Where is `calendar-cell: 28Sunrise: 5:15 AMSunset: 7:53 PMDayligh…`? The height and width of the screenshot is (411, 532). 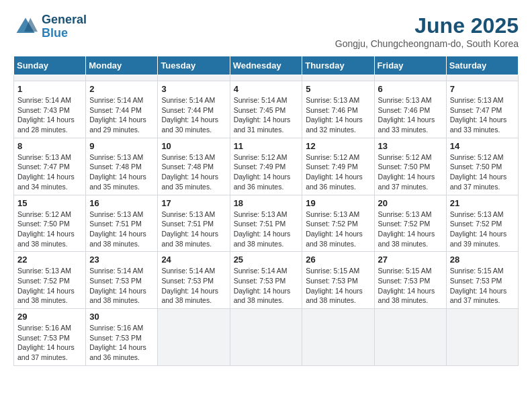 calendar-cell: 28Sunrise: 5:15 AMSunset: 7:53 PMDayligh… is located at coordinates (482, 281).